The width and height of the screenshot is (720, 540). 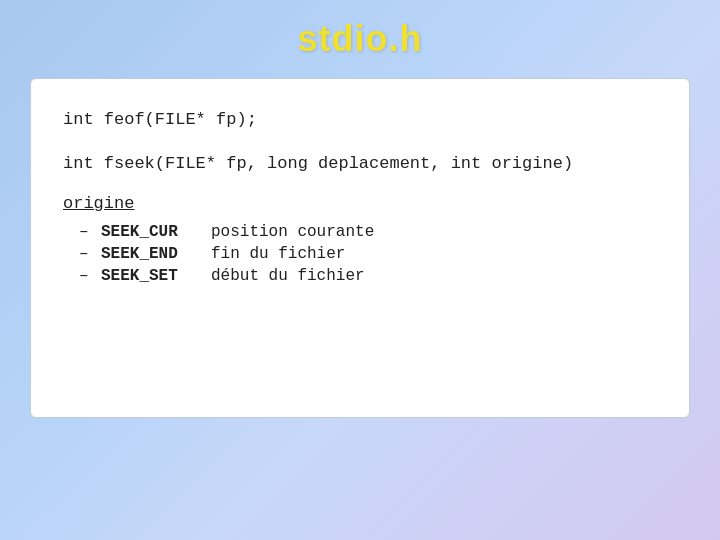 What do you see at coordinates (360, 38) in the screenshot?
I see `page-title: stdio.h` at bounding box center [360, 38].